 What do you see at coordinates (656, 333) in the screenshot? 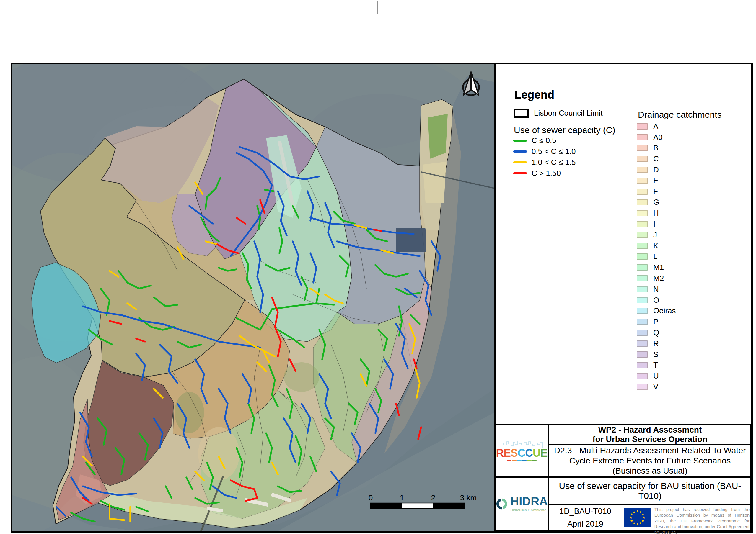
I see `catchment-label: Q` at bounding box center [656, 333].